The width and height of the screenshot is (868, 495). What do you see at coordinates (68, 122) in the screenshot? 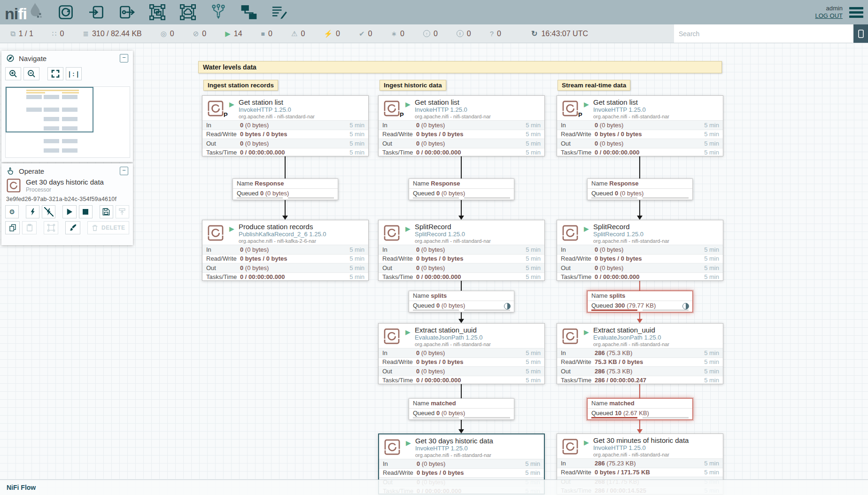
I see `birdseye-minimap` at bounding box center [68, 122].